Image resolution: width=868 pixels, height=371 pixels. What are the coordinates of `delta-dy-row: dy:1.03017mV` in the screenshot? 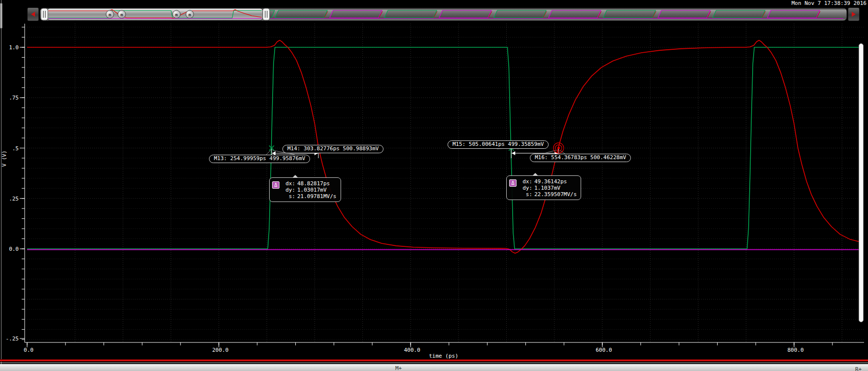 It's located at (310, 190).